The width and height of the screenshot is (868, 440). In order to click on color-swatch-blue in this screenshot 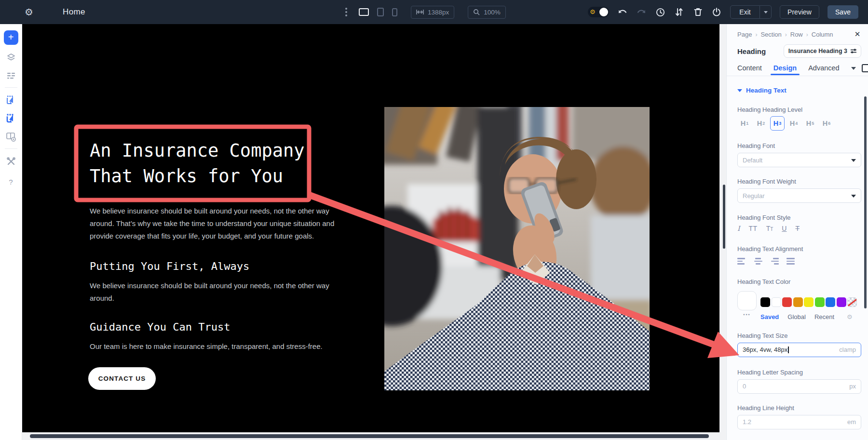, I will do `click(830, 302)`.